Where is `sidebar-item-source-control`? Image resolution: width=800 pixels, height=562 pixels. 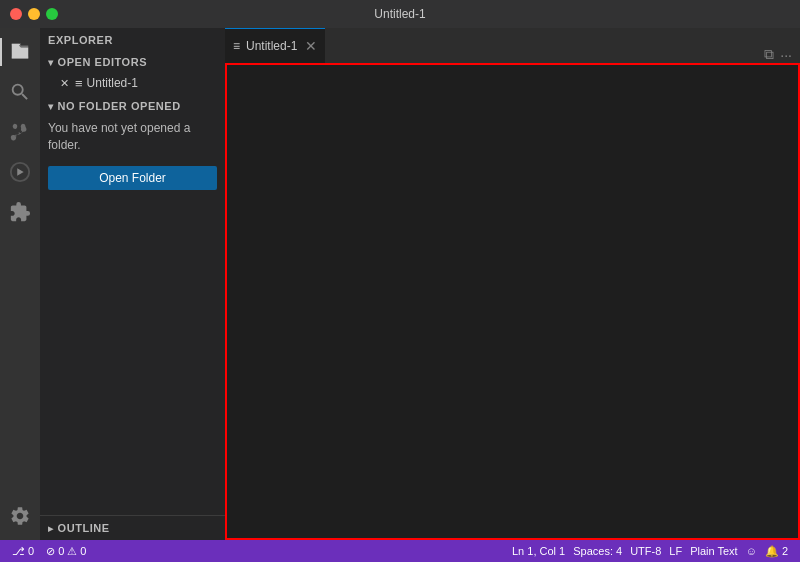
sidebar-item-source-control is located at coordinates (20, 132).